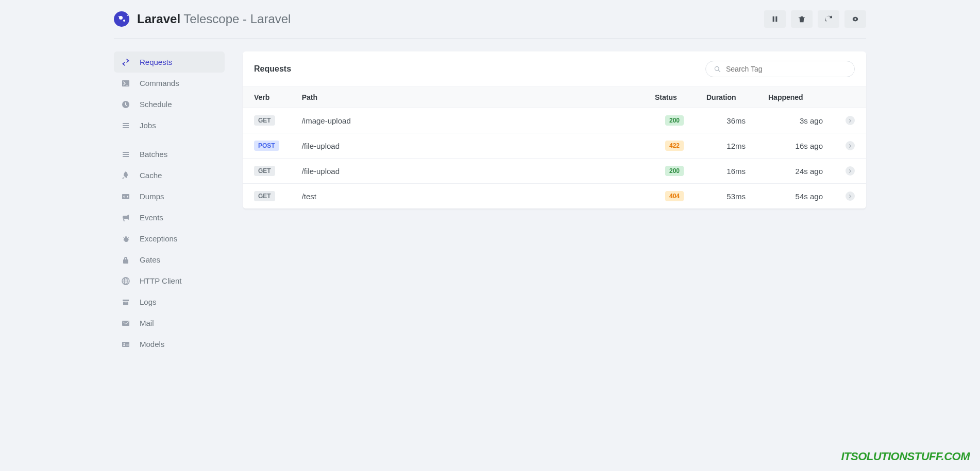 The height and width of the screenshot is (471, 980). What do you see at coordinates (726, 146) in the screenshot?
I see `duration-cell: 12ms` at bounding box center [726, 146].